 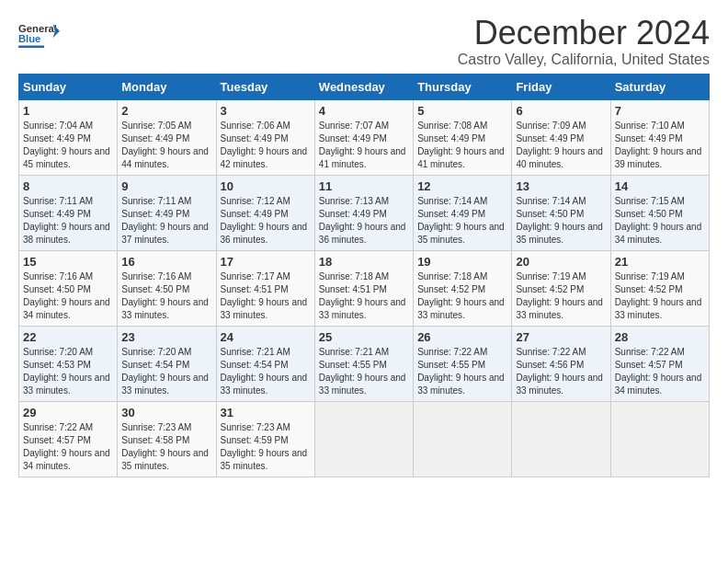 What do you see at coordinates (41, 35) in the screenshot?
I see `logo: General Blue` at bounding box center [41, 35].